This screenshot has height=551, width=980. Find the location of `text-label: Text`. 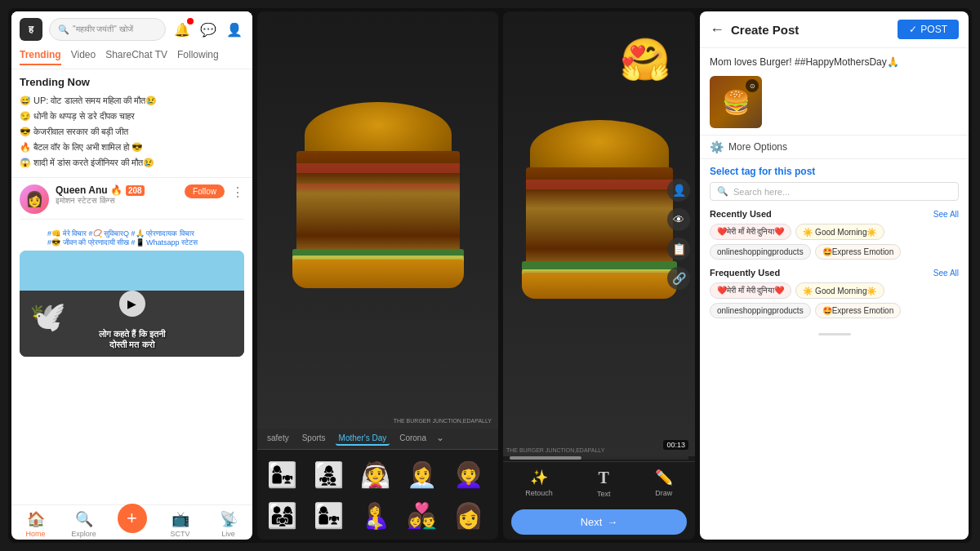

text-label: Text is located at coordinates (604, 494).